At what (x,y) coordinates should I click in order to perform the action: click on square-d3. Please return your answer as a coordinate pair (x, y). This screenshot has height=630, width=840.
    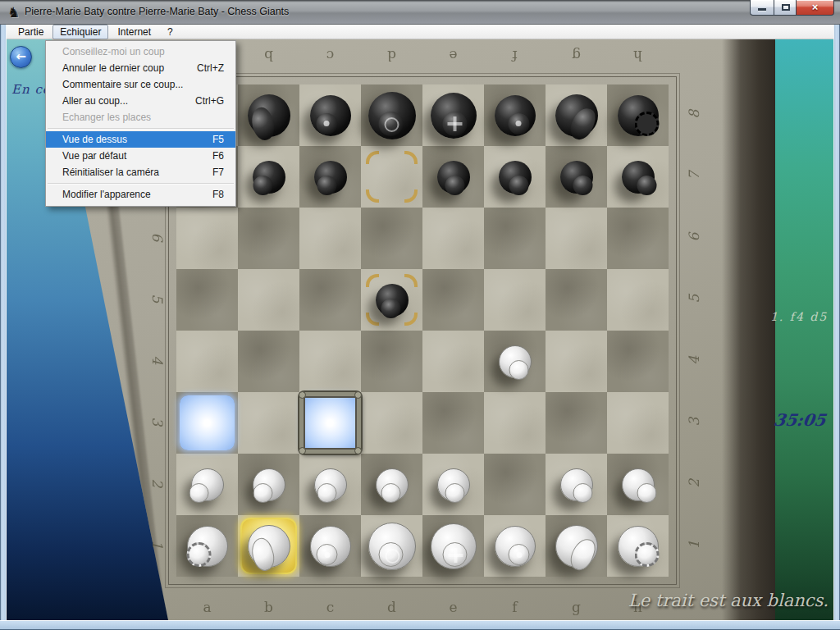
    Looking at the image, I should click on (392, 423).